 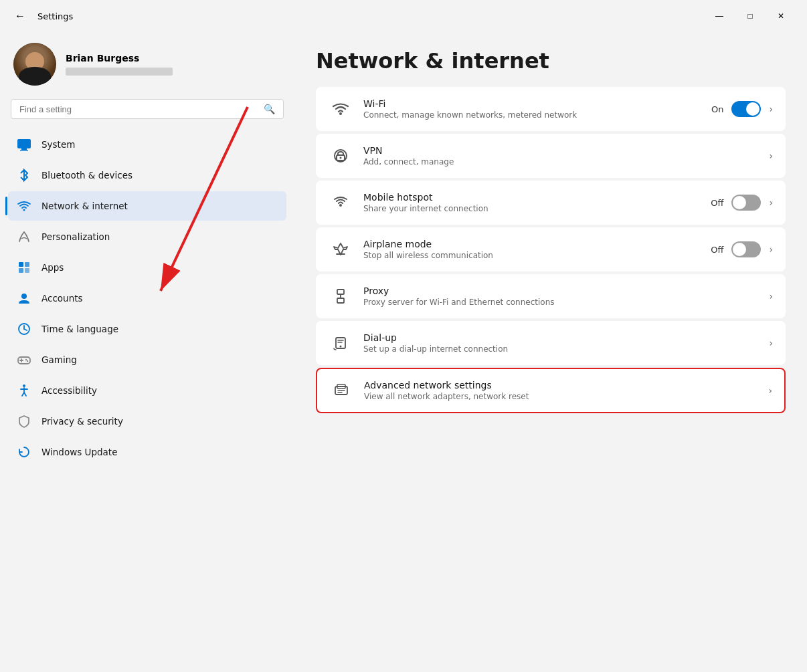 What do you see at coordinates (561, 302) in the screenshot?
I see `proxy-desc: Proxy server for Wi-Fi and Ethernet conn…` at bounding box center [561, 302].